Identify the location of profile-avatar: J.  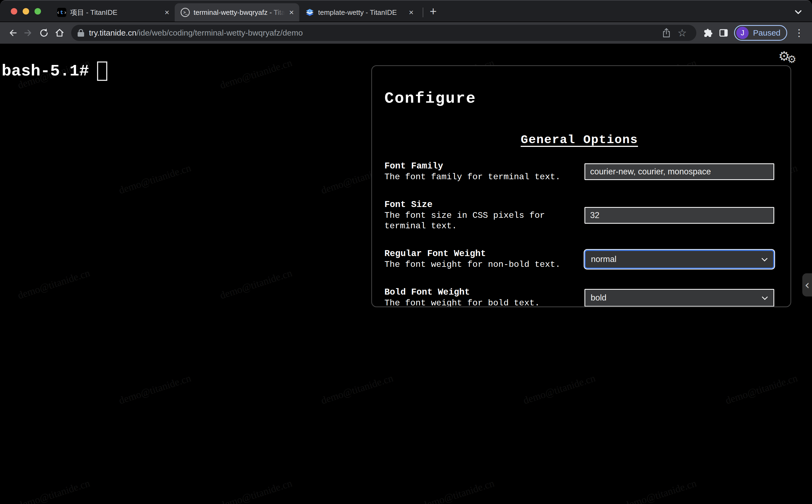
(743, 33).